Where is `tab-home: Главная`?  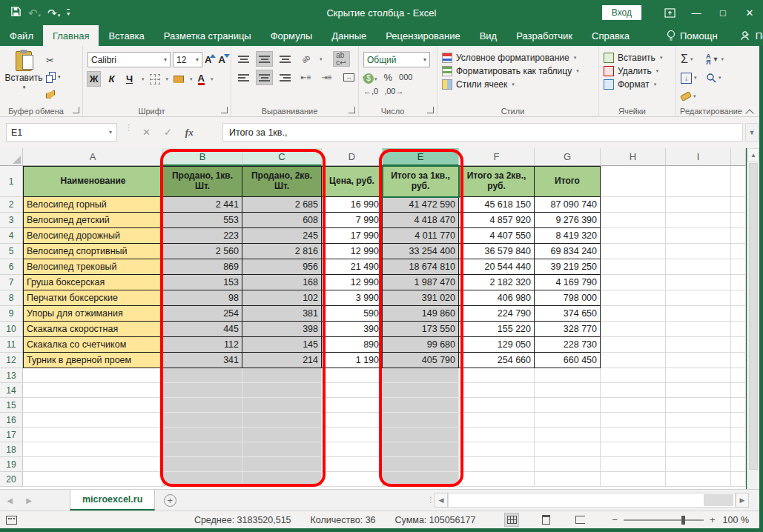 tab-home: Главная is located at coordinates (71, 36).